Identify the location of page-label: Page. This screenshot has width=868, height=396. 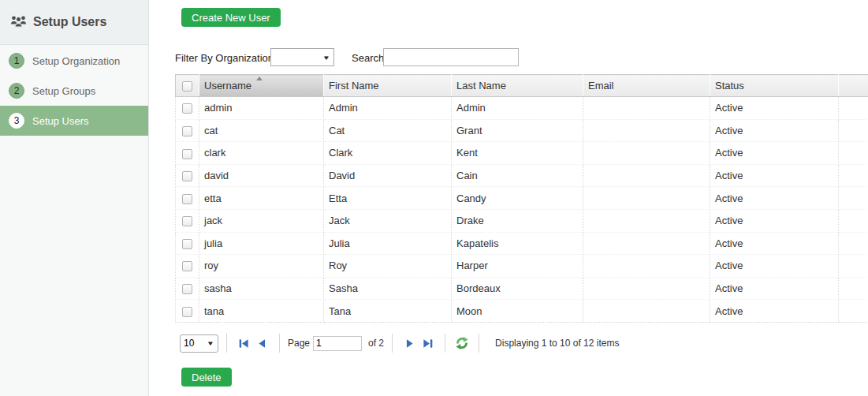
(299, 343).